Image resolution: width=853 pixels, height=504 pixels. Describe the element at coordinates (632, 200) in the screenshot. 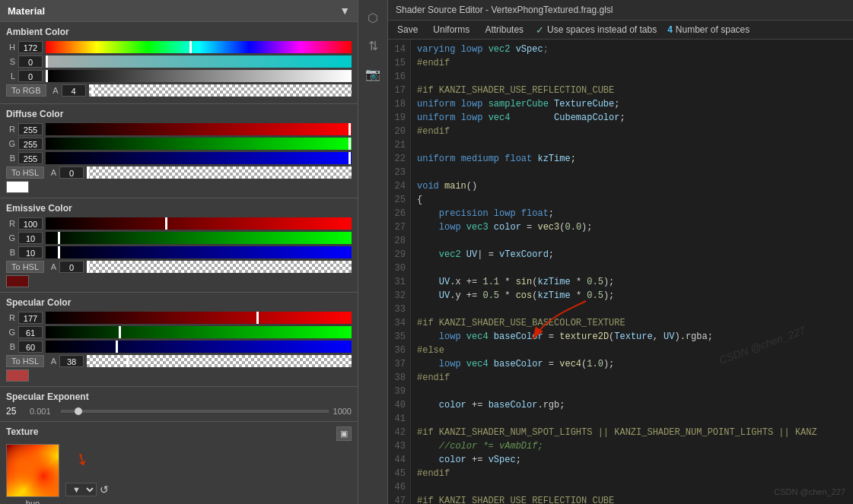

I see `code-line-25: {` at that location.